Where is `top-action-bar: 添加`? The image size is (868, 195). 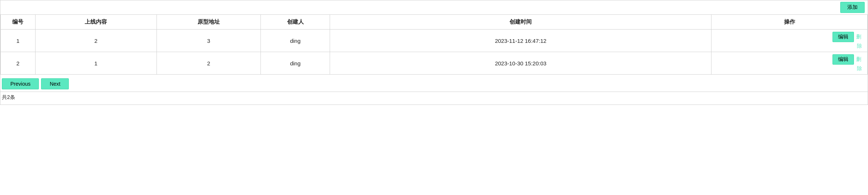
top-action-bar: 添加 is located at coordinates (434, 7).